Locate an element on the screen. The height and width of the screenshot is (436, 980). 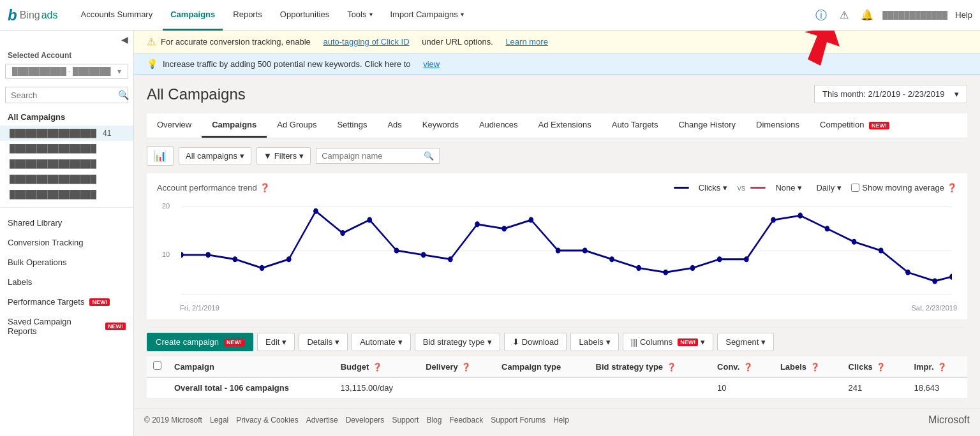
footer-support-forums: Support Forums is located at coordinates (518, 420).